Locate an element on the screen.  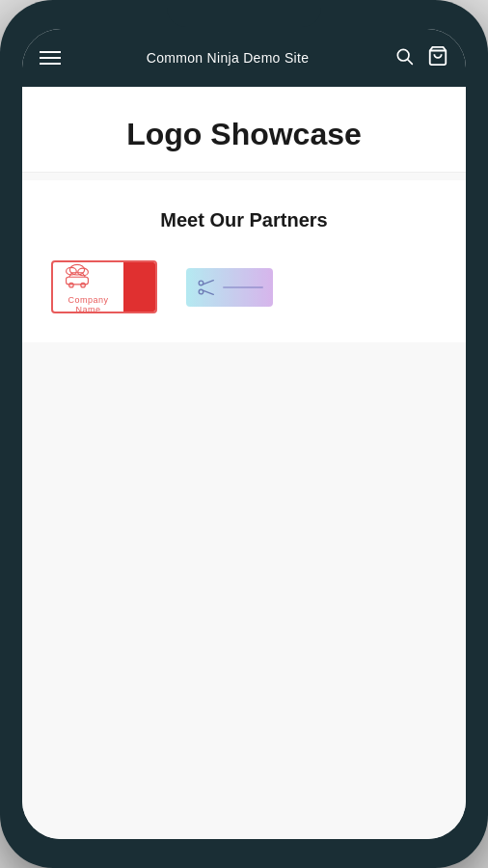
scissors-svg-icon is located at coordinates (206, 287).